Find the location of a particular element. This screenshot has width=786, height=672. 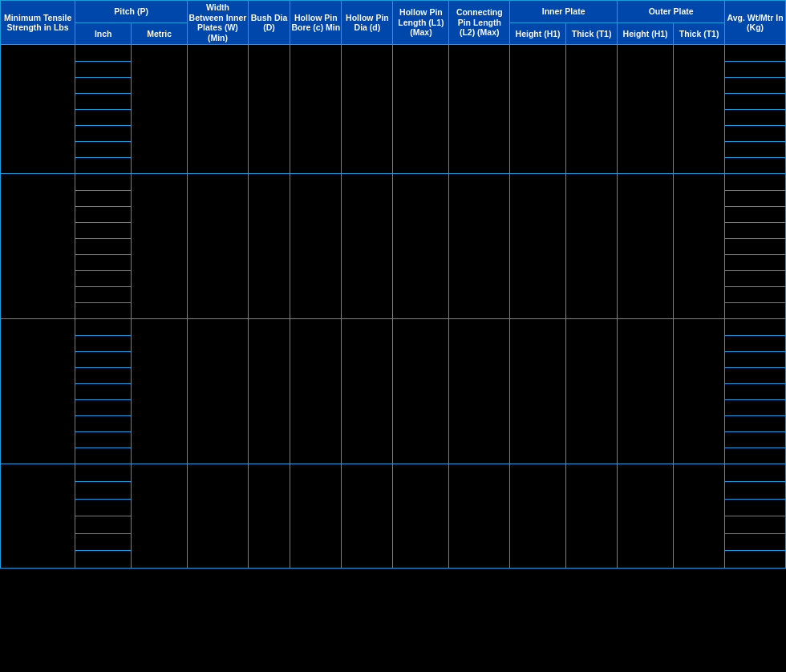

th-width: Width Between Inner Plates (W) (Min) is located at coordinates (218, 22).